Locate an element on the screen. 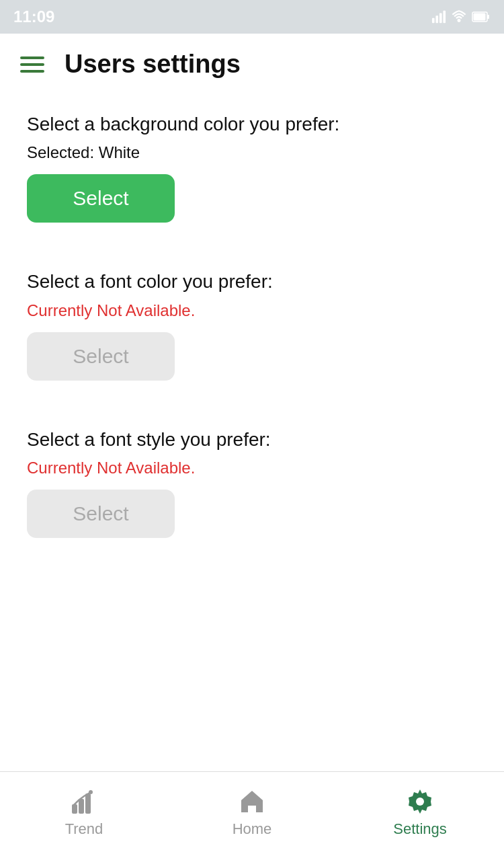 This screenshot has width=504, height=852. font-color-select-button: Select is located at coordinates (101, 356).